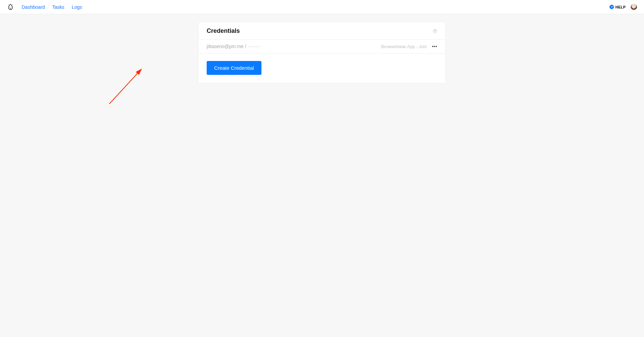 Image resolution: width=644 pixels, height=337 pixels. I want to click on nav-link-tasks: Tasks, so click(59, 7).